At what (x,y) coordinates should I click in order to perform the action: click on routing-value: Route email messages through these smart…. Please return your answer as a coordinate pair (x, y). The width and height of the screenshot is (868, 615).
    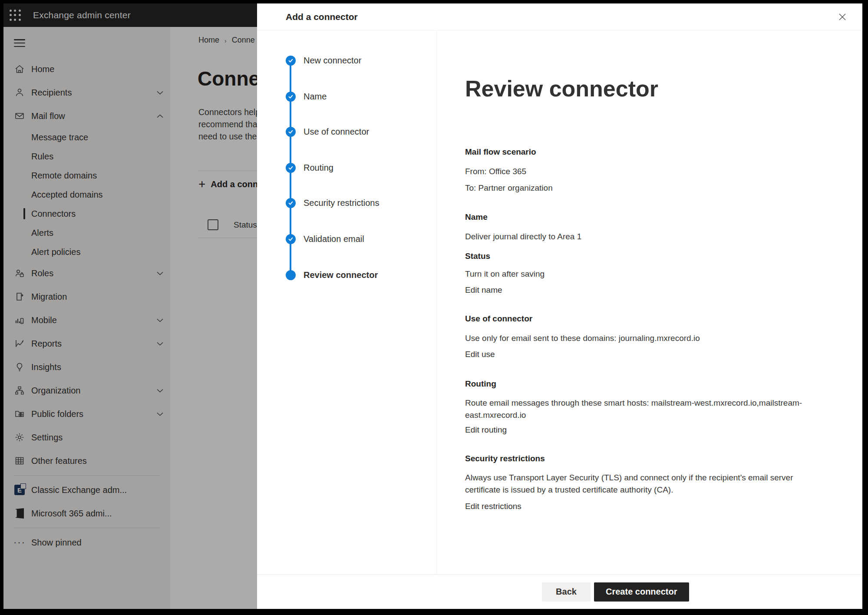
    Looking at the image, I should click on (639, 409).